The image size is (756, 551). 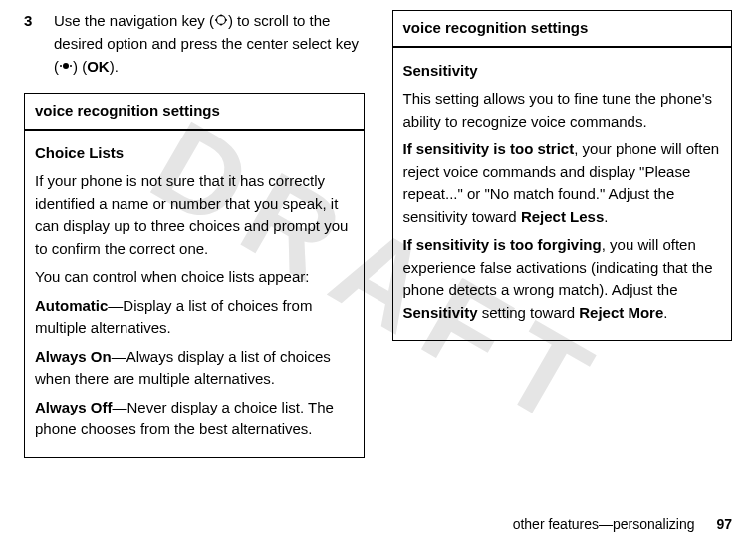 What do you see at coordinates (66, 68) in the screenshot?
I see `center-select-key-icon` at bounding box center [66, 68].